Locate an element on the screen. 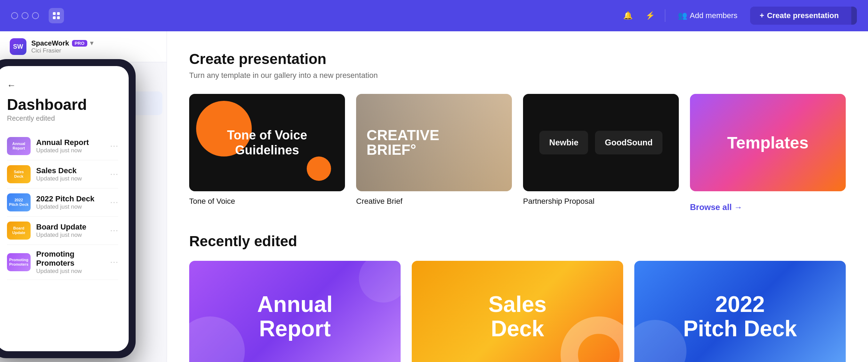  window-controls is located at coordinates (25, 16).